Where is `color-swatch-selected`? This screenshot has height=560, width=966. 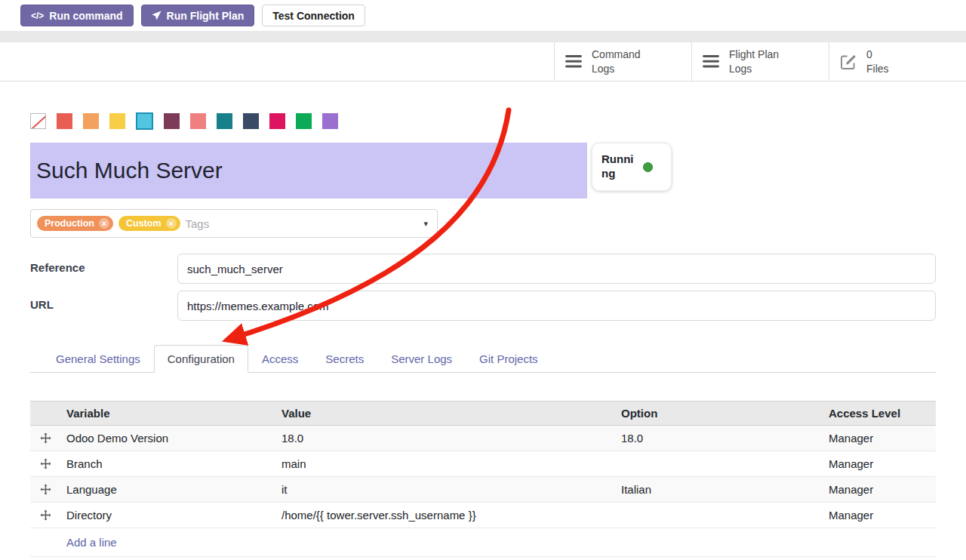 color-swatch-selected is located at coordinates (145, 121).